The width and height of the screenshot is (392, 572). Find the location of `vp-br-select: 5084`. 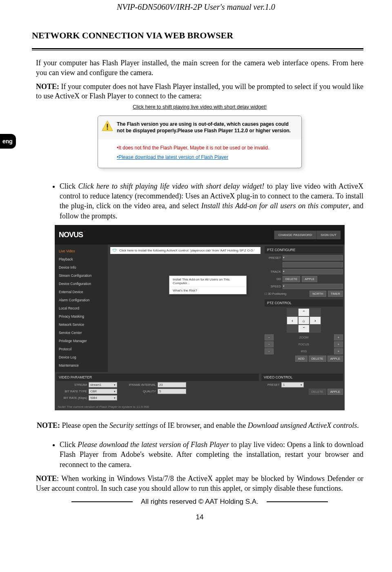

vp-br-select: 5084 is located at coordinates (103, 398).